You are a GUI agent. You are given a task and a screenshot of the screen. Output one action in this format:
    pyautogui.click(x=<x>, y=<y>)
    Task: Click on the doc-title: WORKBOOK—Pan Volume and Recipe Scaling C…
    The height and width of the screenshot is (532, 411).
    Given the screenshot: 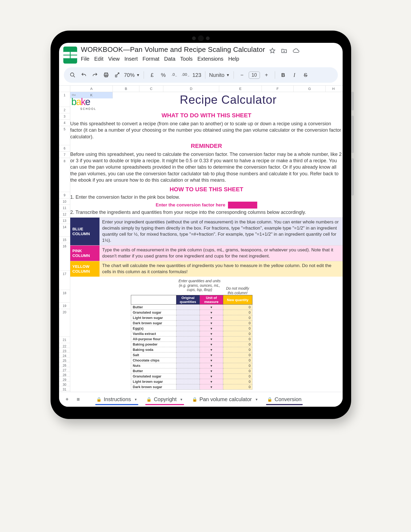 What is the action you would take?
    pyautogui.click(x=173, y=49)
    